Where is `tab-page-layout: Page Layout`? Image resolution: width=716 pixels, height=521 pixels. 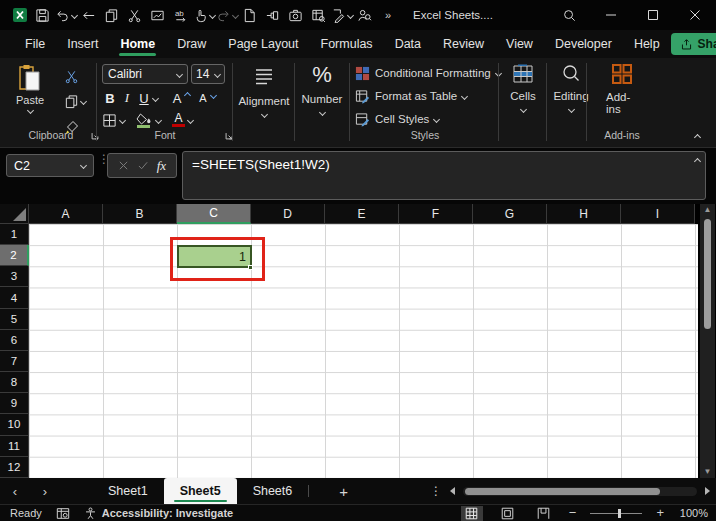
tab-page-layout: Page Layout is located at coordinates (263, 44).